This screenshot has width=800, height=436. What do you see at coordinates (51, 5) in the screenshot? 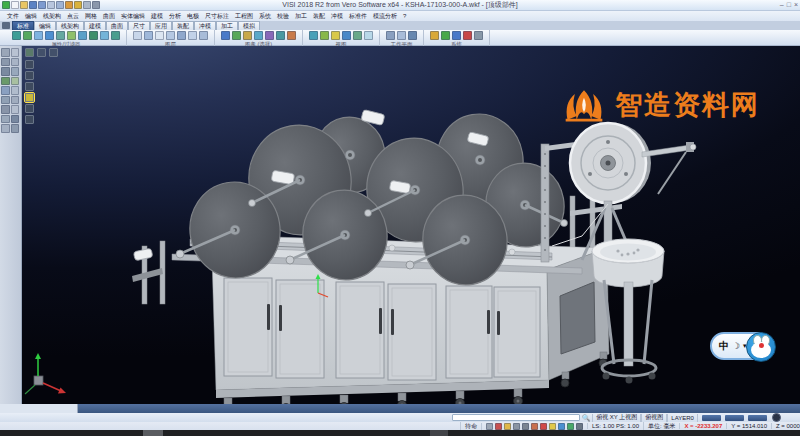
I see `import-icon` at bounding box center [51, 5].